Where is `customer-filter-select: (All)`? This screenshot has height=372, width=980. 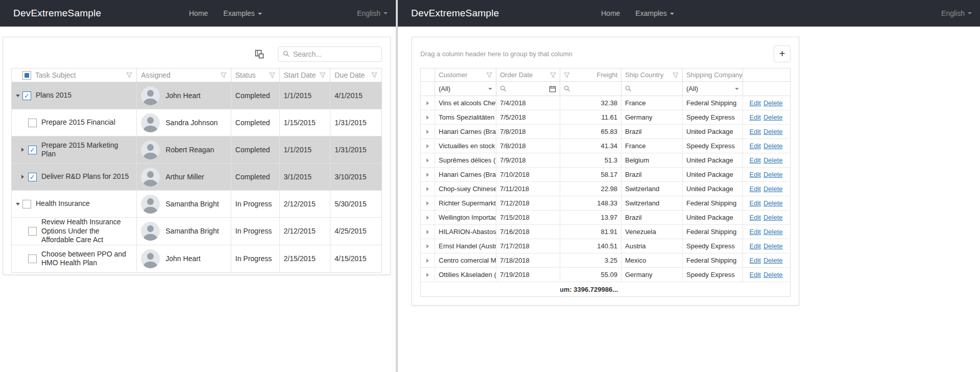 customer-filter-select: (All) is located at coordinates (466, 89).